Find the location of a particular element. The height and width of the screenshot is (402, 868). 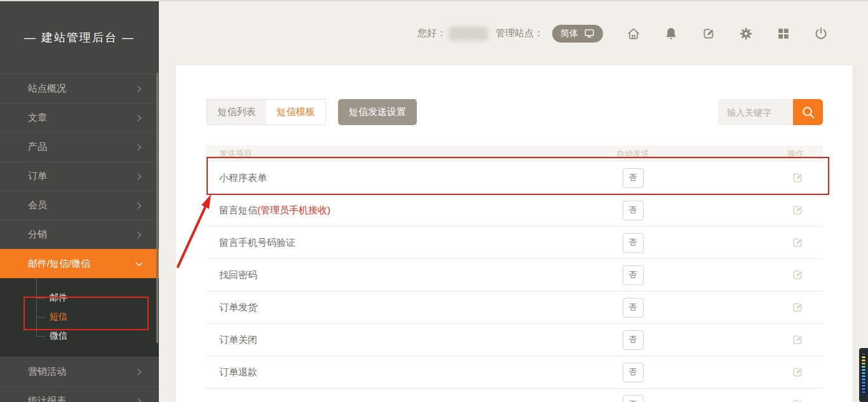

table-row: 否 is located at coordinates (515, 395).